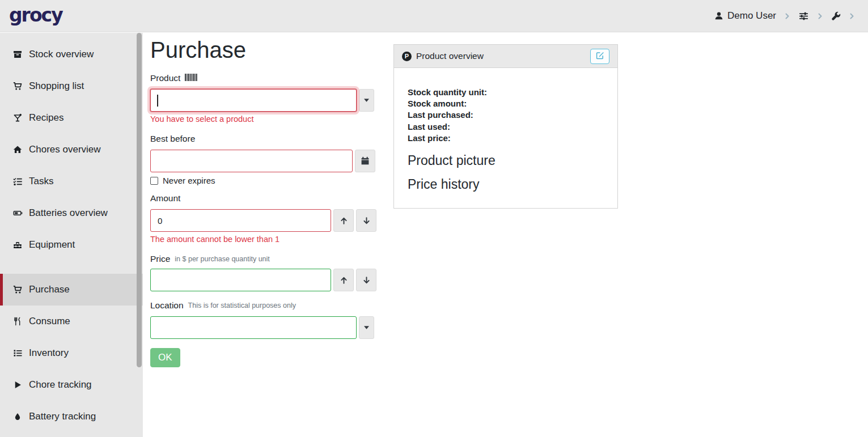  I want to click on sidebar-item-label: Consume, so click(50, 321).